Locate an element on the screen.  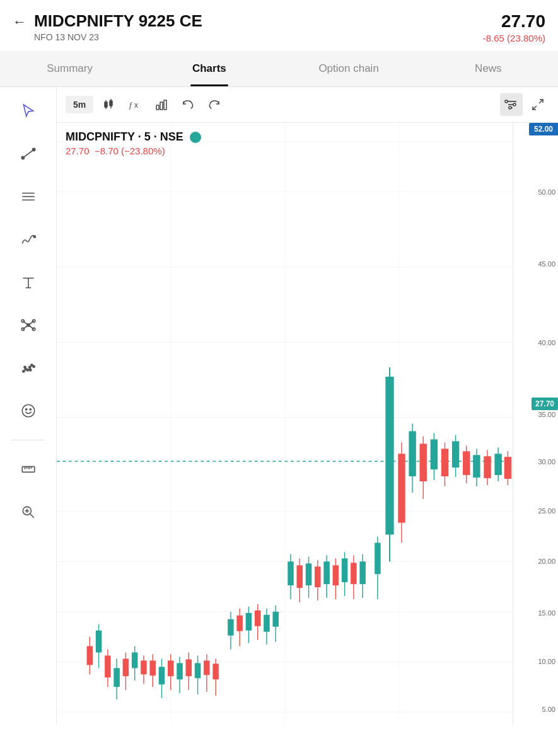
redo-button is located at coordinates (214, 105).